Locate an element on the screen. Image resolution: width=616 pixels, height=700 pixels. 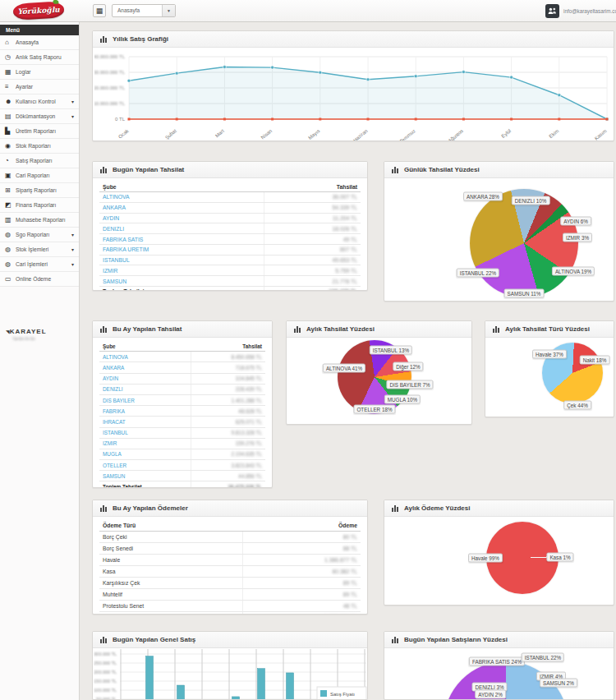
table-row: FABRIKA SATIS49 TL is located at coordinates (230, 240).